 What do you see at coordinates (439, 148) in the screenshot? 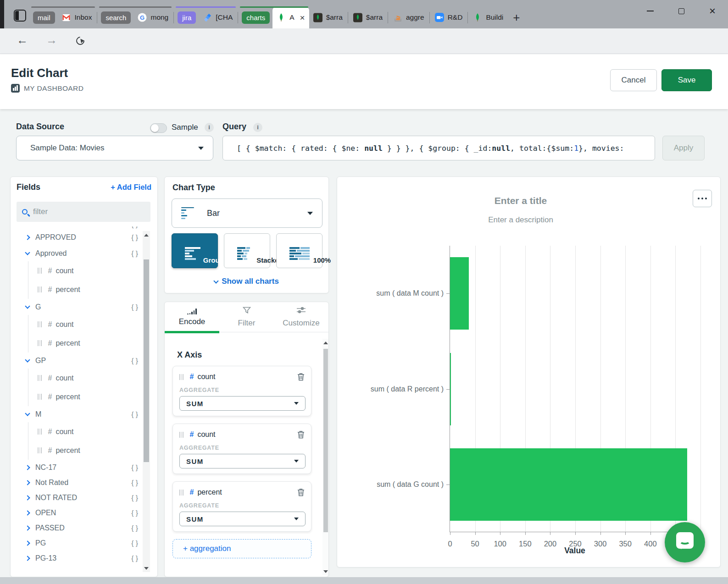
I see `query-input: [ { $match: { rated: { $ne: null } } }, …` at bounding box center [439, 148].